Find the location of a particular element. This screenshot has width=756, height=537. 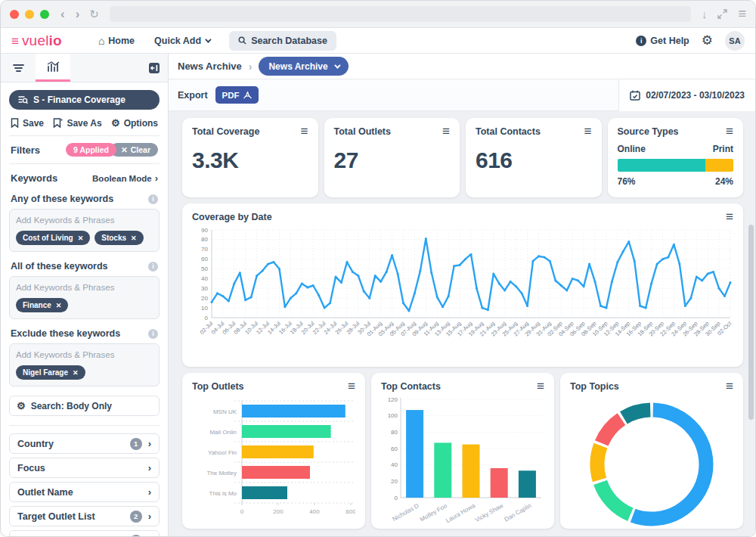

filter-row-label: Country is located at coordinates (36, 444).